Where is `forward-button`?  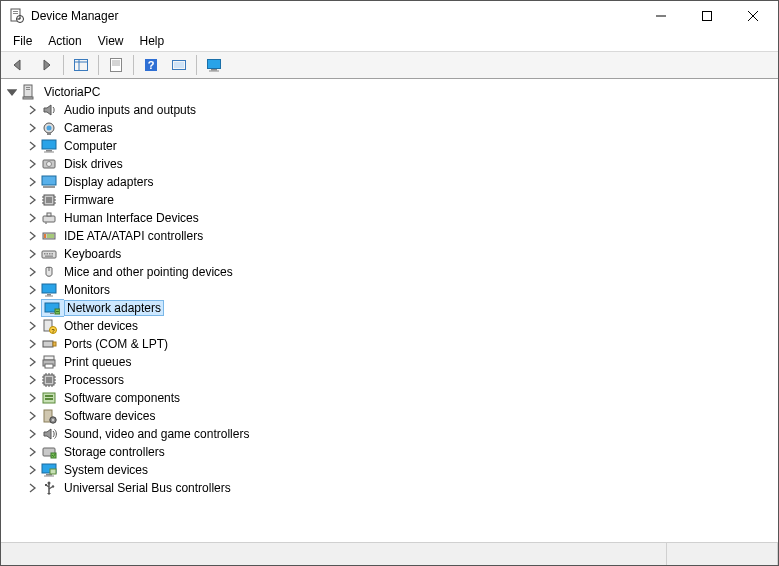
forward-button is located at coordinates (46, 65).